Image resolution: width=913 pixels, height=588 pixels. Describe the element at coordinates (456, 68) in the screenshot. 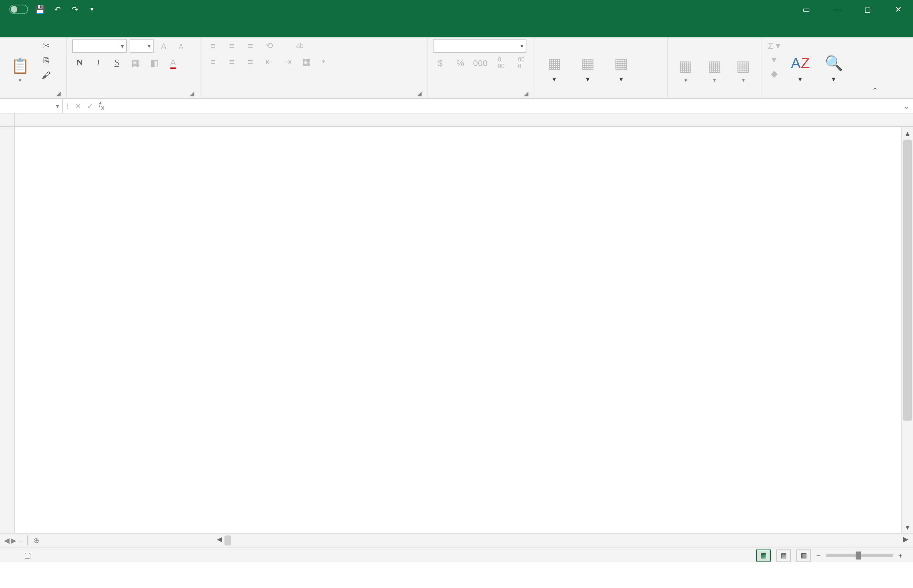

I see `ribbon: 📋 ▾ ✂ ⎘ 🖌 ◢ A A` at that location.